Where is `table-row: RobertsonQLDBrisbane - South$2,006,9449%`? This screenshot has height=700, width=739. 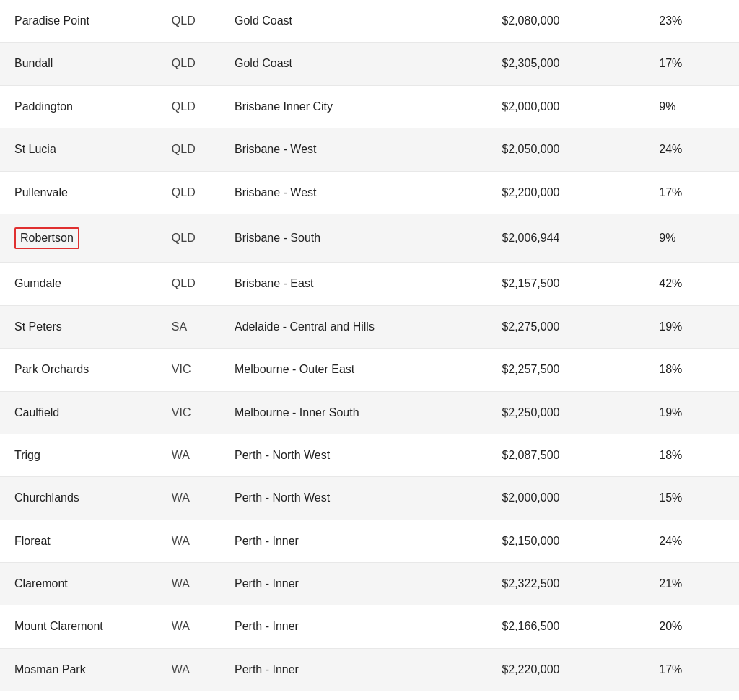
table-row: RobertsonQLDBrisbane - South$2,006,9449% is located at coordinates (370, 238).